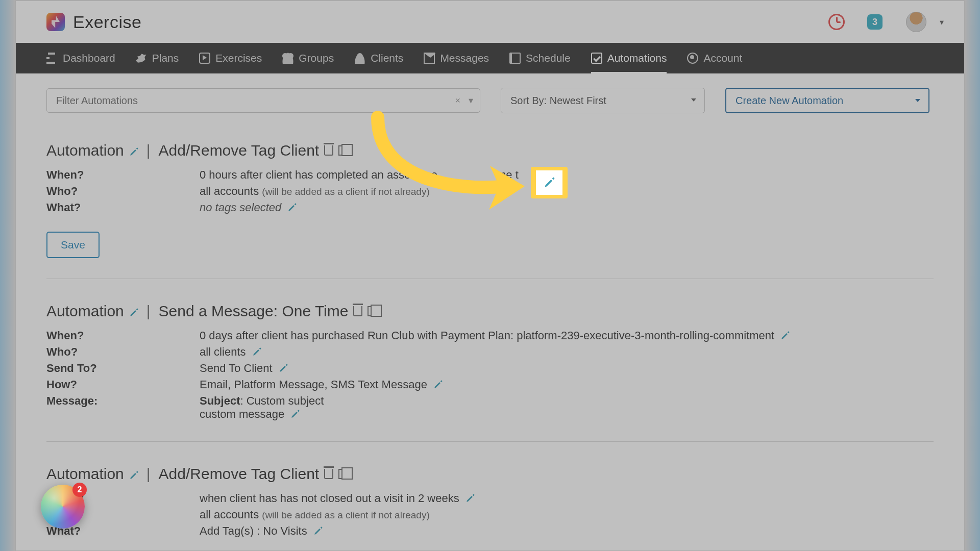 The width and height of the screenshot is (980, 551). What do you see at coordinates (603, 101) in the screenshot?
I see `sort-select: Sort By: Newest First` at bounding box center [603, 101].